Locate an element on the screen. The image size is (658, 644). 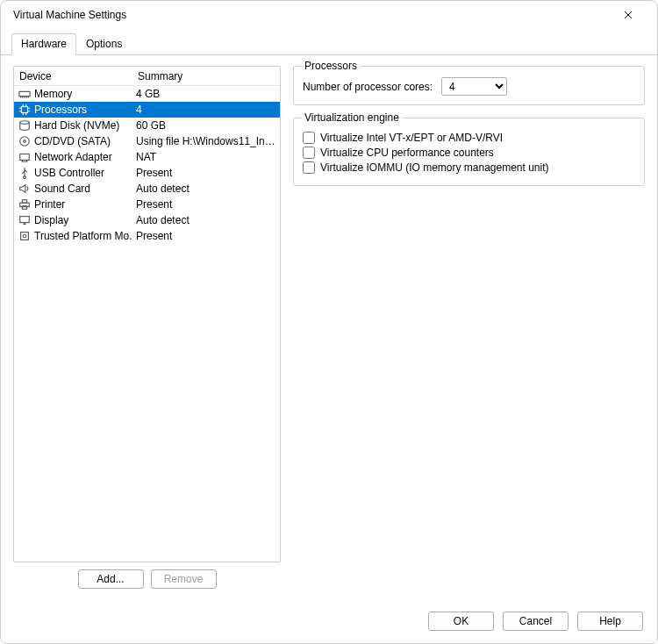
device-summary: NAT is located at coordinates (206, 157).